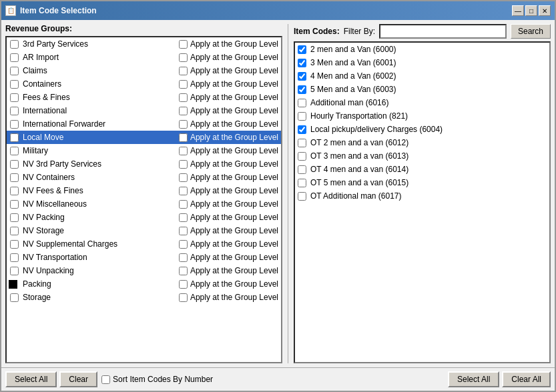 Image resolution: width=556 pixels, height=392 pixels. What do you see at coordinates (144, 244) in the screenshot?
I see `revenue-group-row: NV Supplemental ChargesApply at the Grou…` at bounding box center [144, 244].